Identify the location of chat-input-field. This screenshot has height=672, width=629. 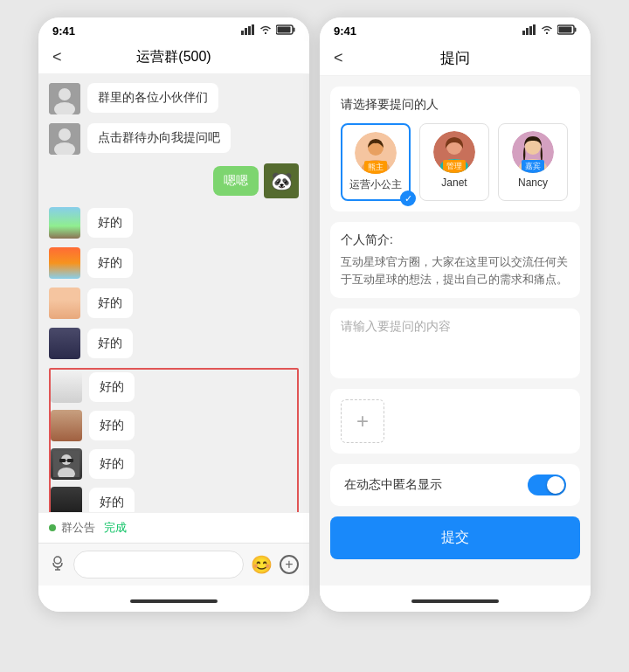
(159, 565).